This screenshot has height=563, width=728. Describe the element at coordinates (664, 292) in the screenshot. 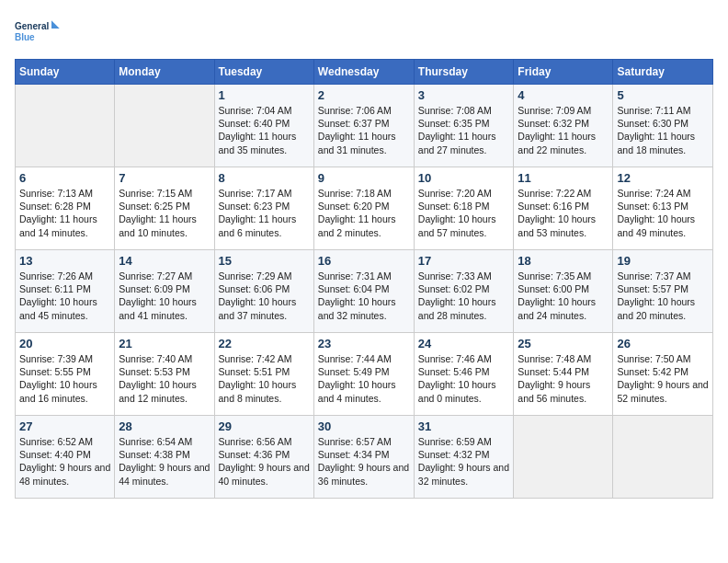

I see `calendar-cell: 19Sunrise: 7:37 AMSunset: 5:57 PMDayligh…` at that location.